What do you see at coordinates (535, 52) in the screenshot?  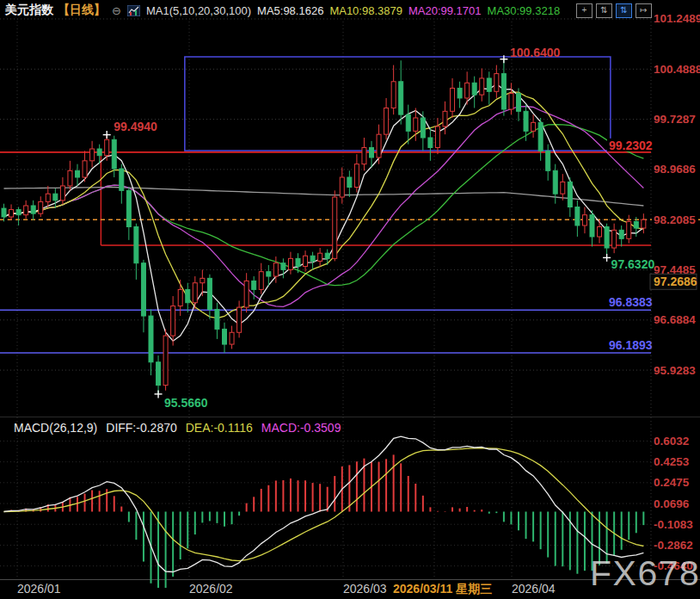 I see `extreme-value-annotation: 100.6400` at bounding box center [535, 52].